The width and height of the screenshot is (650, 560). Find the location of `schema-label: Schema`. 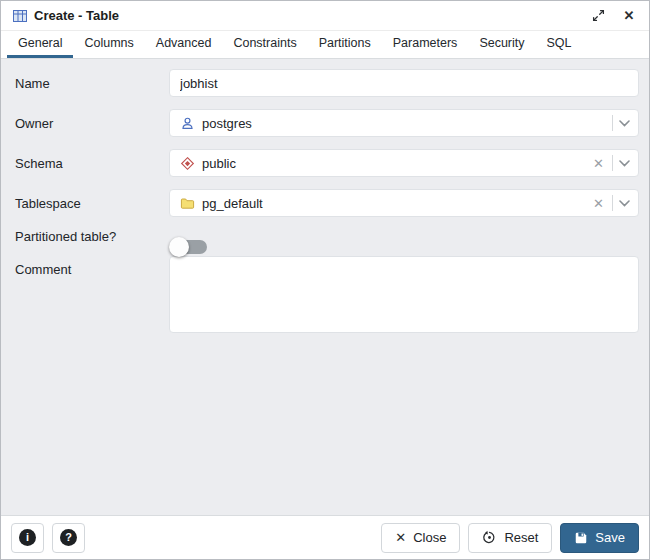

schema-label: Schema is located at coordinates (92, 164).